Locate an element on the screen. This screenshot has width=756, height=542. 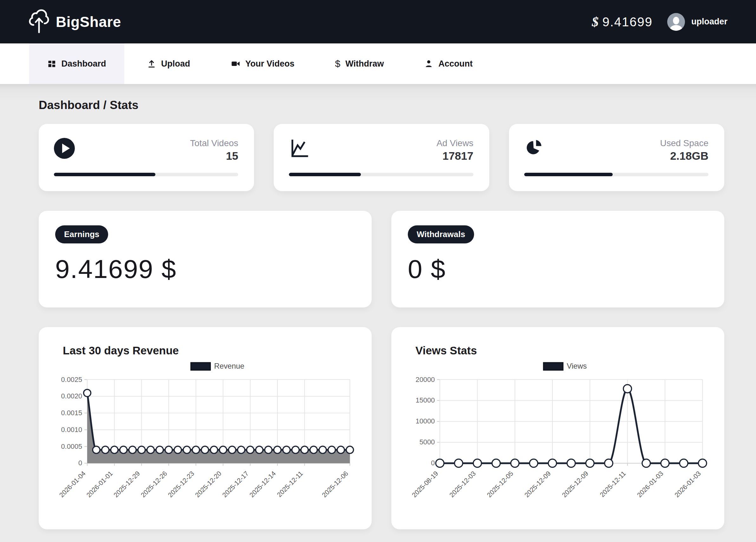
withdrawals-card: Withdrawals 0 $ is located at coordinates (558, 259).